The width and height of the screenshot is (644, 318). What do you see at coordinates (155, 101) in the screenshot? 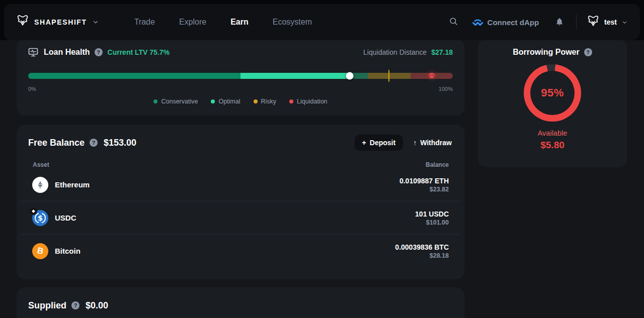
I see `conservative-dot-icon` at bounding box center [155, 101].